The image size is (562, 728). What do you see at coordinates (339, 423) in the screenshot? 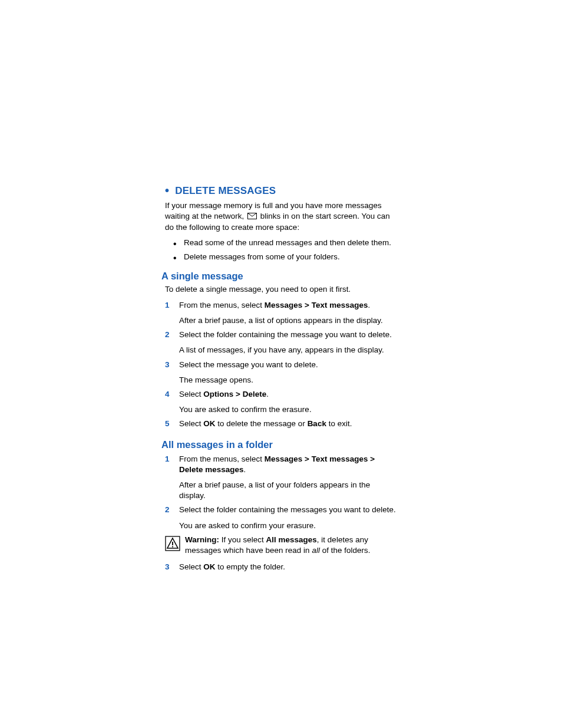
I see `step-post: to exit.` at bounding box center [339, 423].